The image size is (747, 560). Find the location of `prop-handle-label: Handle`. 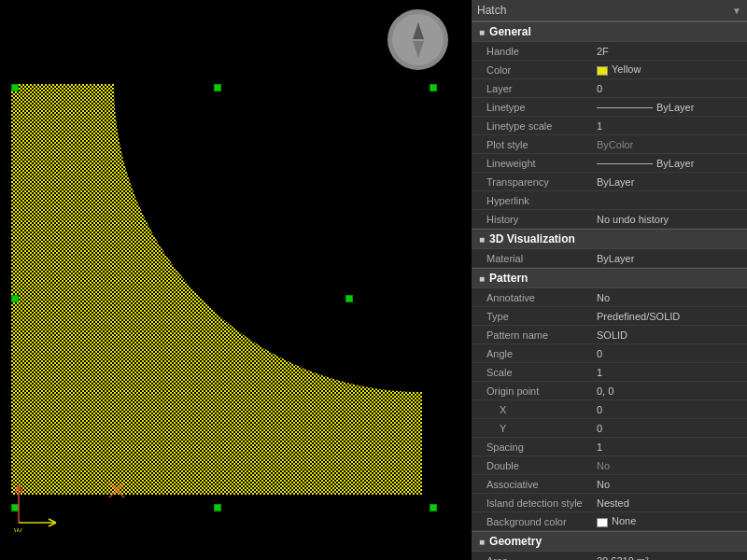

prop-handle-label: Handle is located at coordinates (532, 51).